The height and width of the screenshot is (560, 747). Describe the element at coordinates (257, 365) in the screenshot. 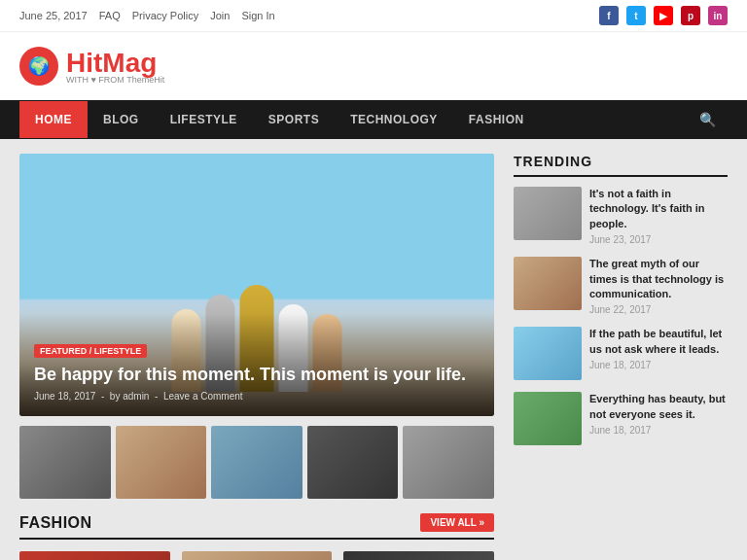

I see `featured-overlay: FEATURED / LIFESTYLE Be happy for this m…` at that location.